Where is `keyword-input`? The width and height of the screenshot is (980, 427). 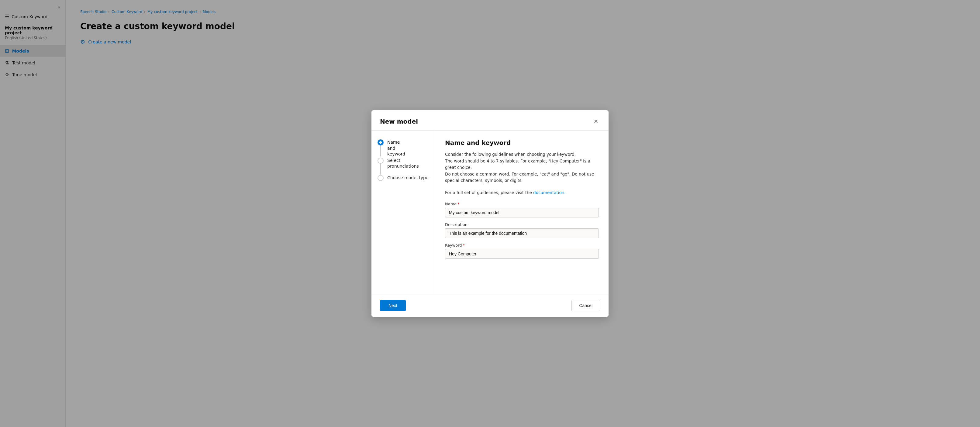 keyword-input is located at coordinates (522, 254).